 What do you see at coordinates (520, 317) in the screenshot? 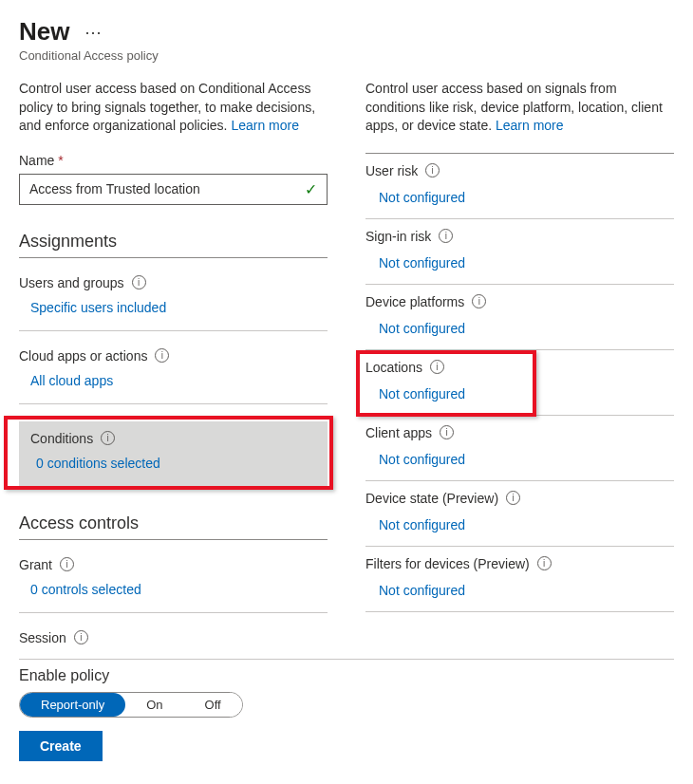
I see `condition-item-device-platforms: Device platforms iNot configured` at bounding box center [520, 317].